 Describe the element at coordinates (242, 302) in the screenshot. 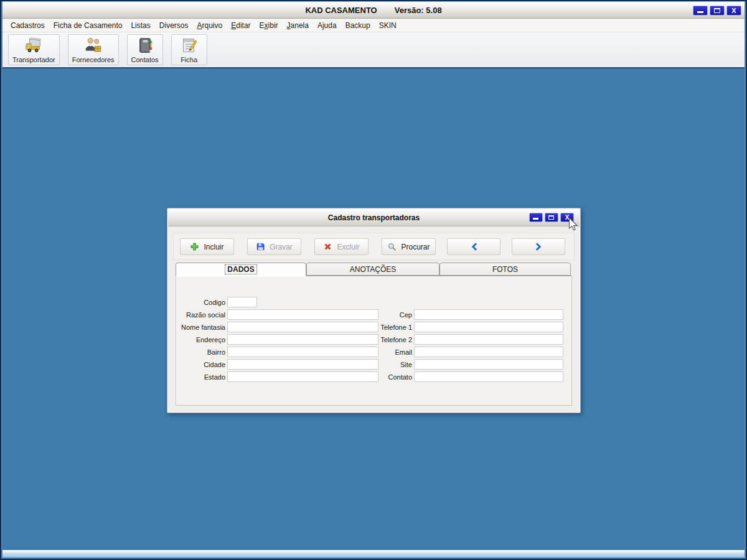

I see `codigo-input` at that location.